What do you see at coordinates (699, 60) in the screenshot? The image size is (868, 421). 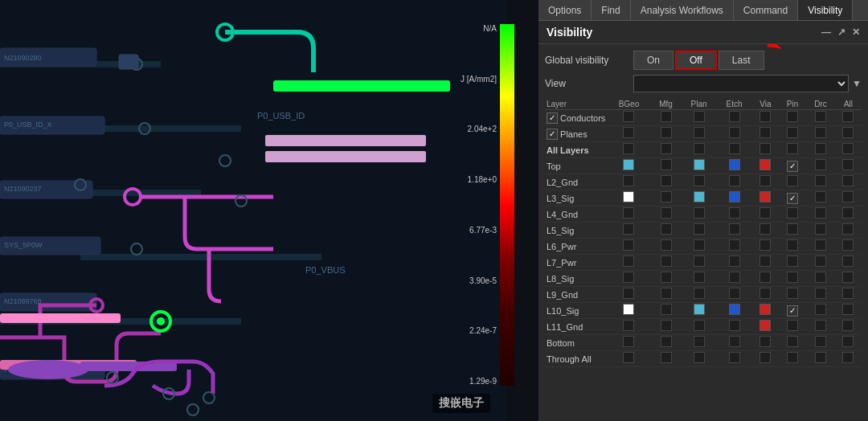 I see `visibility-button-group: On Off Last` at bounding box center [699, 60].